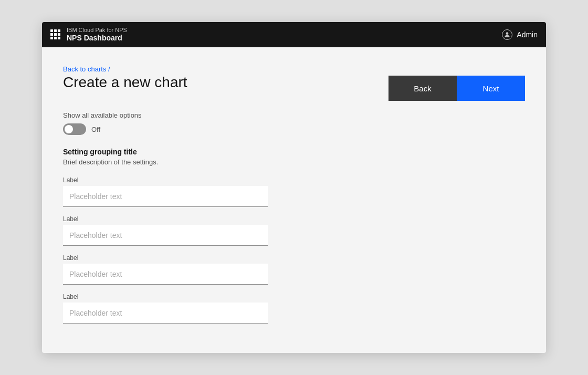 This screenshot has width=588, height=375. I want to click on topbar-left: IBM Cloud Pak for NPS NPS Dashboard, so click(89, 35).